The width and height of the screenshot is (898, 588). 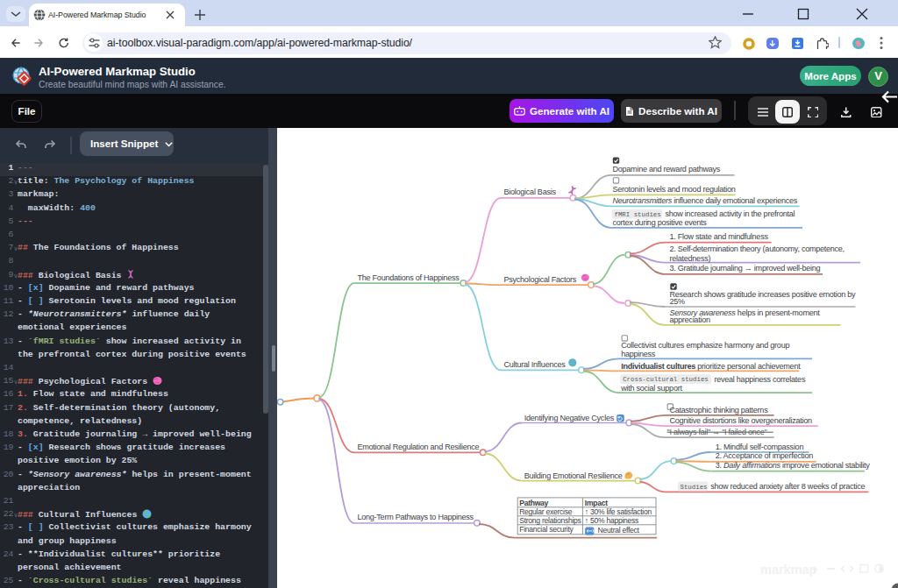 I want to click on svg-text: The Foundations of Happiness, so click(x=409, y=278).